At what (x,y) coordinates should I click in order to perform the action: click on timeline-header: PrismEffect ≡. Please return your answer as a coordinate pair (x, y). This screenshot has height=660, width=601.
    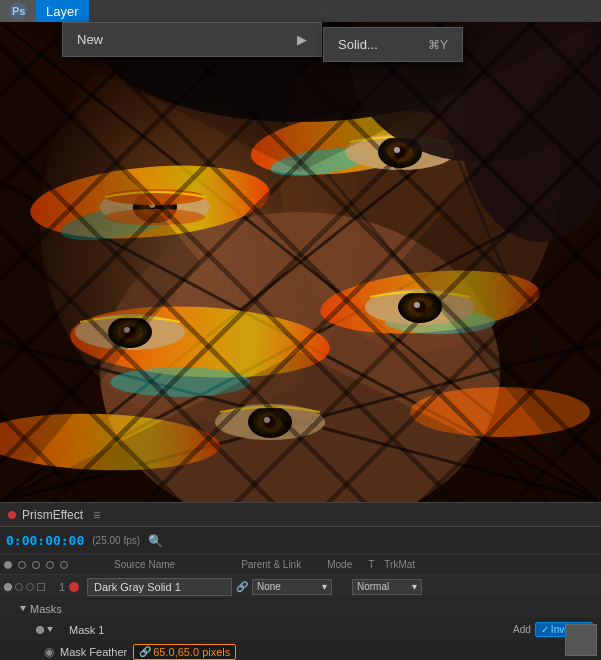
    Looking at the image, I should click on (300, 515).